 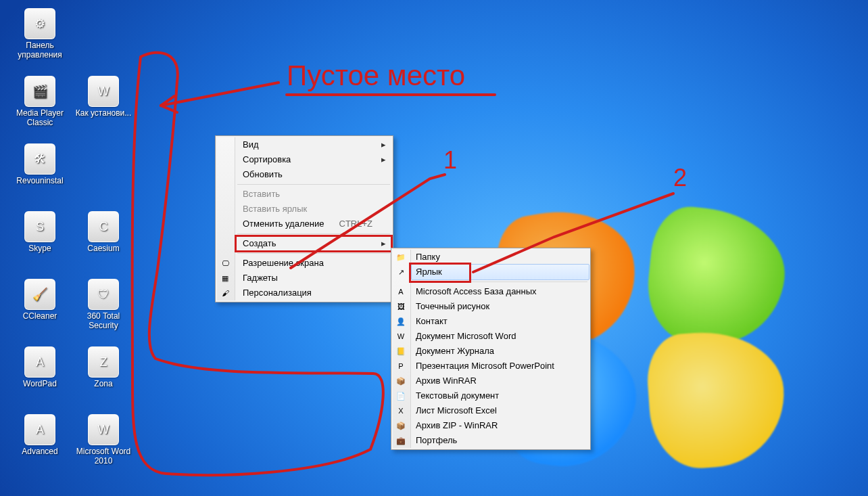 What do you see at coordinates (40, 316) in the screenshot?
I see `desktop-icon-label: CCleaner` at bounding box center [40, 316].